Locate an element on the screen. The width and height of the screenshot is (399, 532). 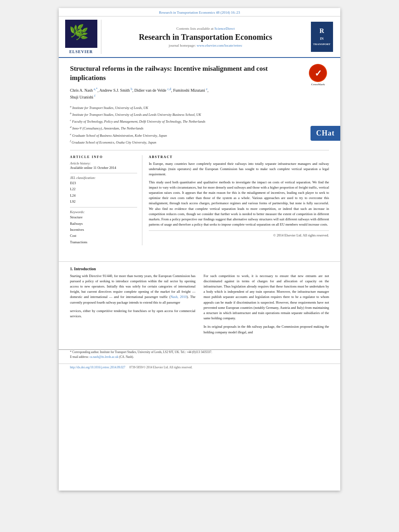
body-two-col: Starting with Directive 91/440, for more… is located at coordinates (200, 306).